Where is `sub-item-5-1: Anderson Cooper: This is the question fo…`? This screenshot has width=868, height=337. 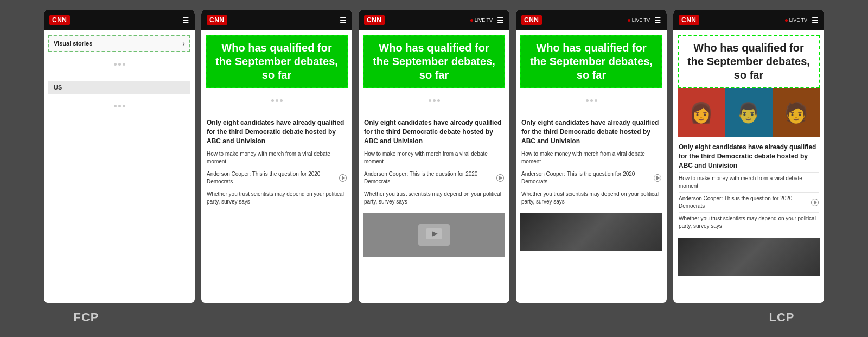 sub-item-5-1: Anderson Cooper: This is the question fo… is located at coordinates (749, 202).